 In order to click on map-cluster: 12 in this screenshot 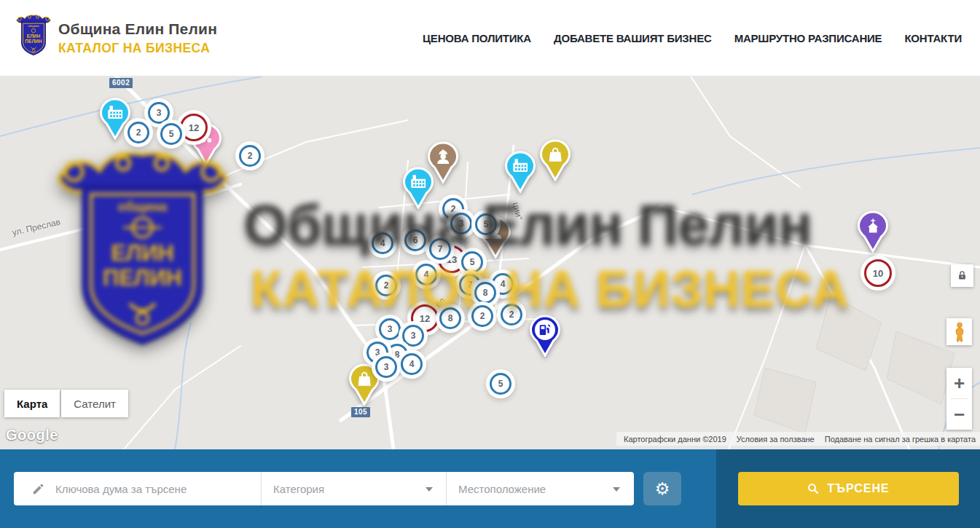, I will do `click(194, 127)`.